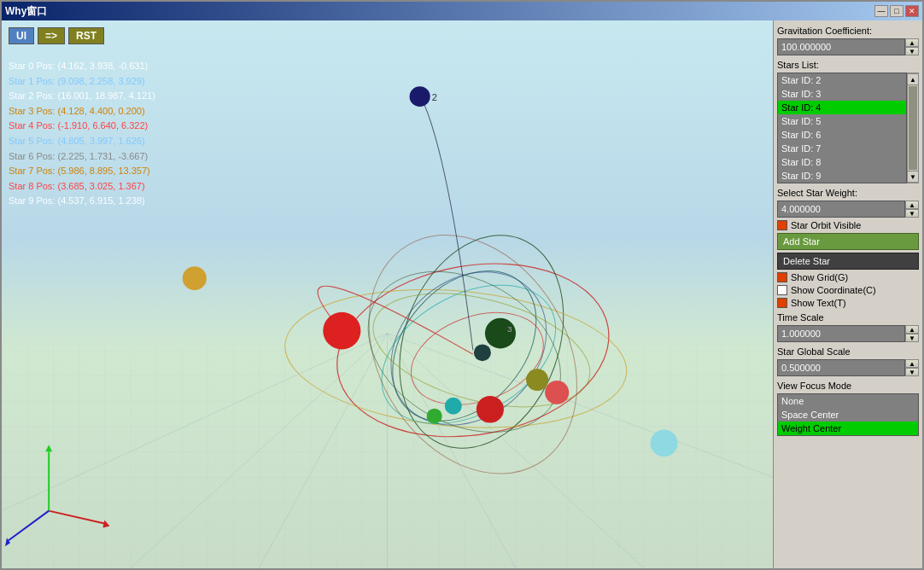 This screenshot has width=924, height=570. Describe the element at coordinates (848, 47) in the screenshot. I see `gravitation-spinbox: ▲ ▼` at that location.